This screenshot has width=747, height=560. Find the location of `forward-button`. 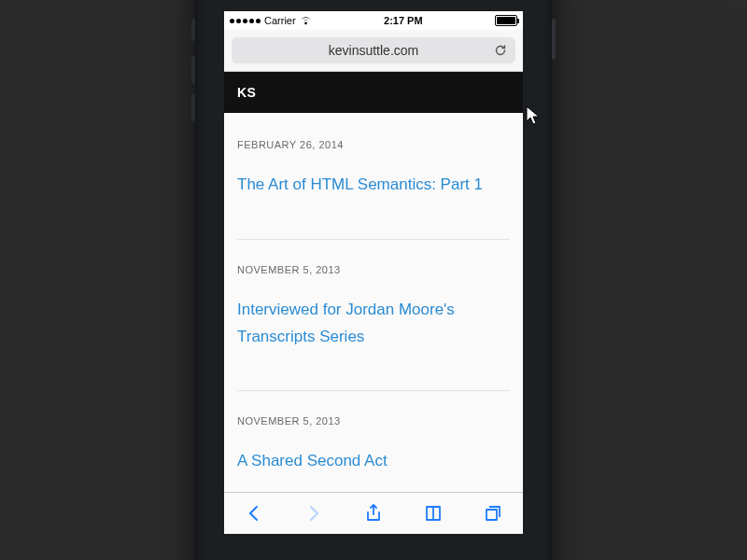

forward-button is located at coordinates (314, 513).